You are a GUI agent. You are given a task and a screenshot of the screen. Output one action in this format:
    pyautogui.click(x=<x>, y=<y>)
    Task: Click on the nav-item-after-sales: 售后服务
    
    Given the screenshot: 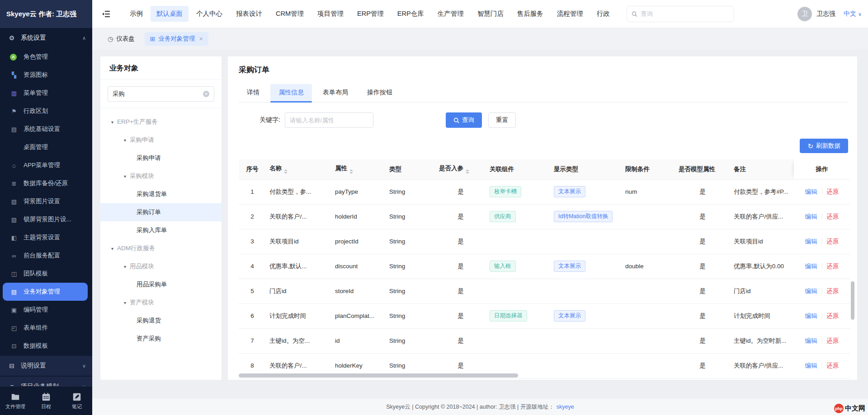 What is the action you would take?
    pyautogui.click(x=530, y=14)
    